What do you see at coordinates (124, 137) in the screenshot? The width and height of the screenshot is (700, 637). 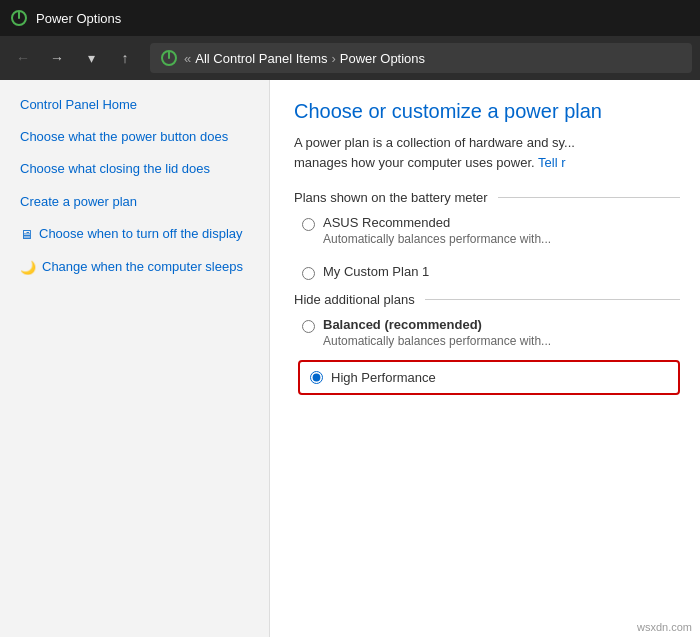 I see `sidebar-label-power-button: Choose what the power button does` at bounding box center [124, 137].